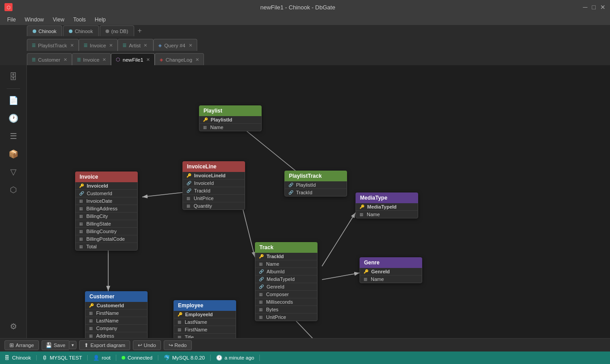 The width and height of the screenshot is (610, 364). What do you see at coordinates (184, 358) in the screenshot?
I see `status-version: 🐬 MySQL 8.0.20` at bounding box center [184, 358].